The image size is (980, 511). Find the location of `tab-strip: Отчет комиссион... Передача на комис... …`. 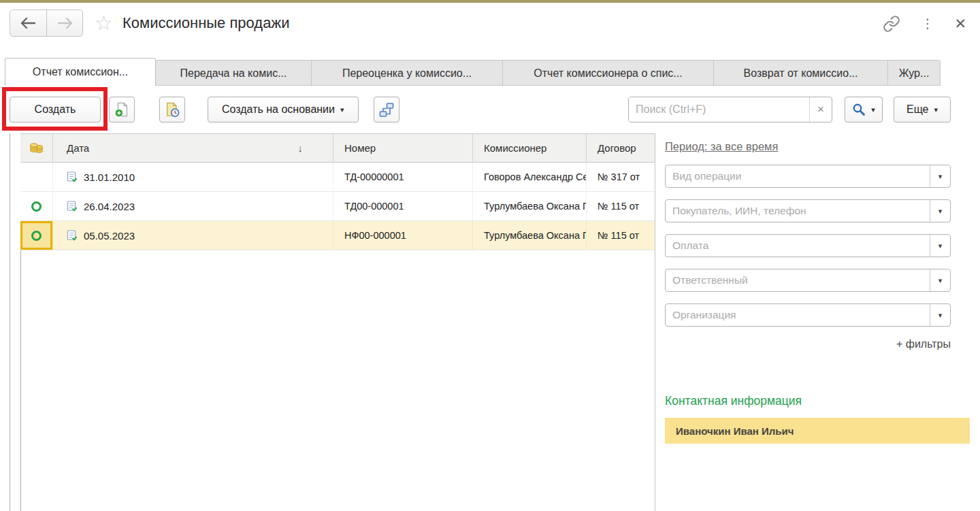

tab-strip: Отчет комиссион... Передача на комис... … is located at coordinates (490, 72).